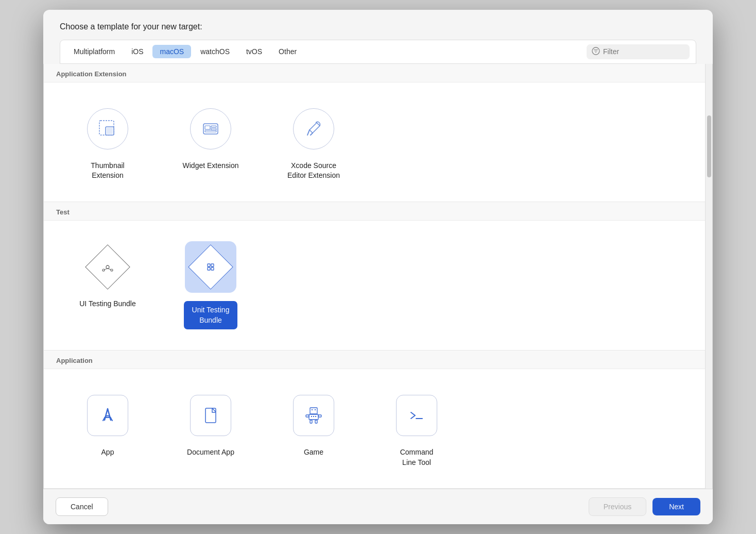  What do you see at coordinates (211, 129) in the screenshot?
I see `widget-extension-icon-wrap` at bounding box center [211, 129].